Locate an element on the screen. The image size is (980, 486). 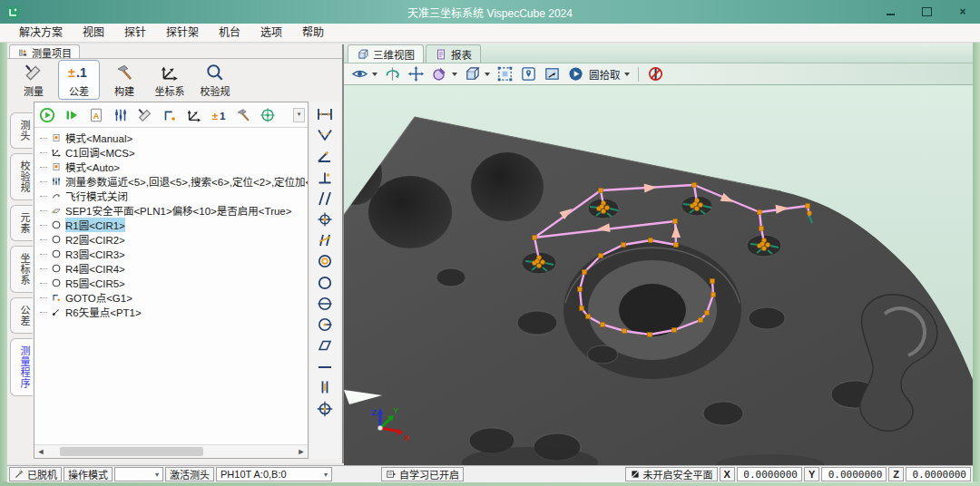
active-probe-select: PH10T A:0,B:0 ▾ is located at coordinates (274, 474).